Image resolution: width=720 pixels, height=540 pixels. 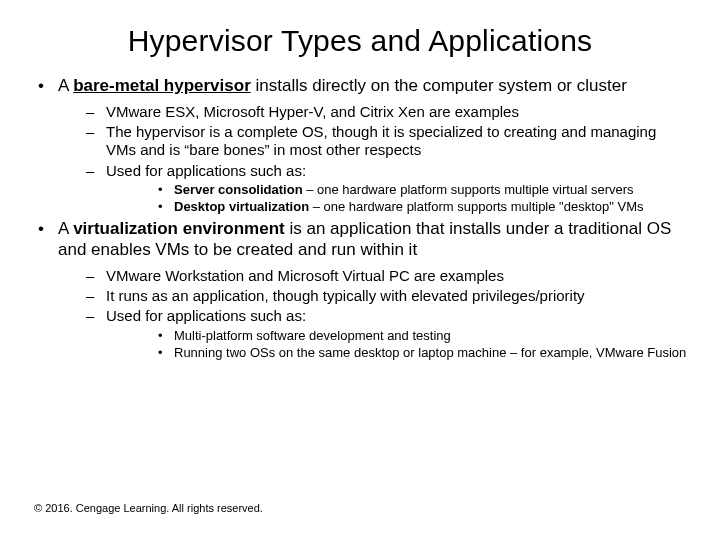 I want to click on sub-sub-item: Running two OSs on the same desktop or l…, so click(x=398, y=353).